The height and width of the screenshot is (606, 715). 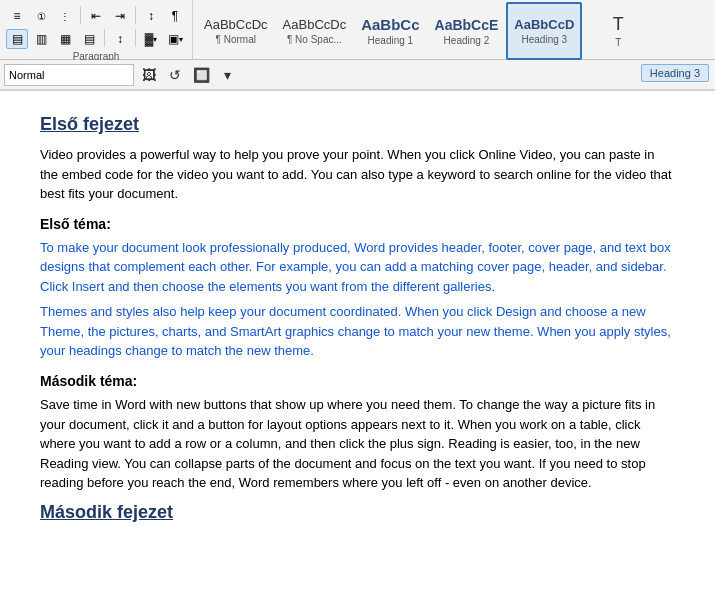 I want to click on align-left-icon: ▤, so click(x=18, y=39).